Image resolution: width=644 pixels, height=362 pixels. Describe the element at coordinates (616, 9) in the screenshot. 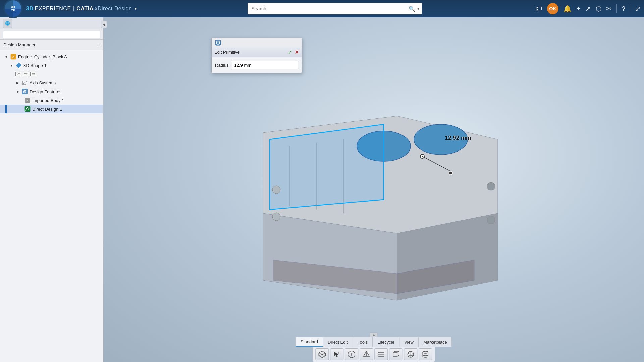

I see `topbar-divider` at that location.